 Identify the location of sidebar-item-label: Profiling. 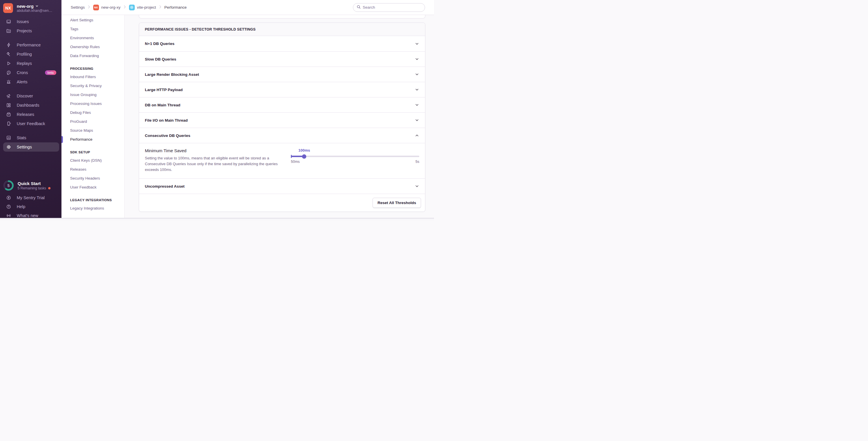
(24, 54).